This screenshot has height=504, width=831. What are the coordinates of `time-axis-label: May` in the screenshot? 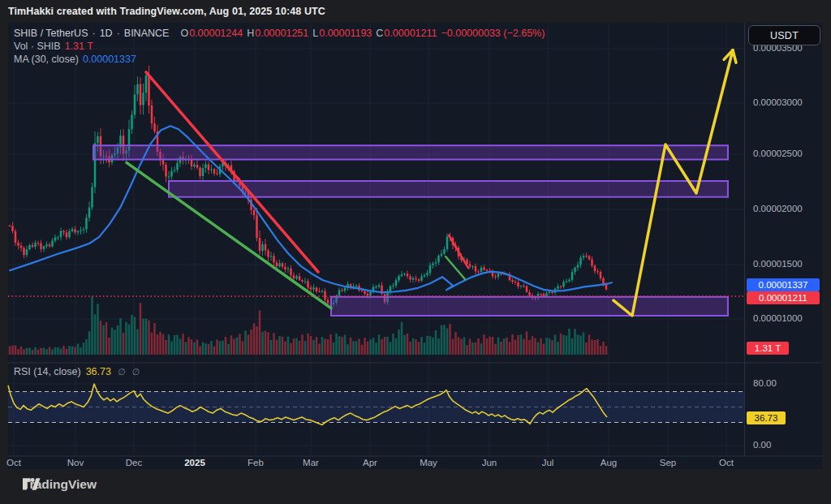 It's located at (428, 463).